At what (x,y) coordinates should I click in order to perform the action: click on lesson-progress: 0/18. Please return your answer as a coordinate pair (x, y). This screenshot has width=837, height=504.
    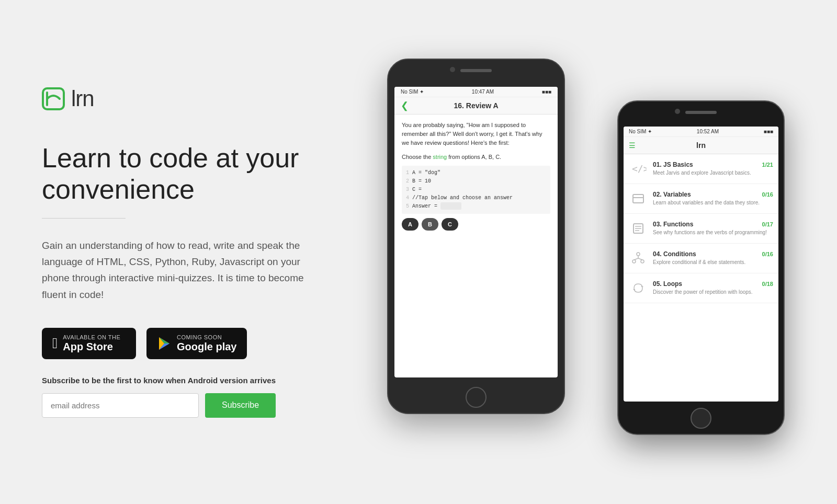
    Looking at the image, I should click on (768, 284).